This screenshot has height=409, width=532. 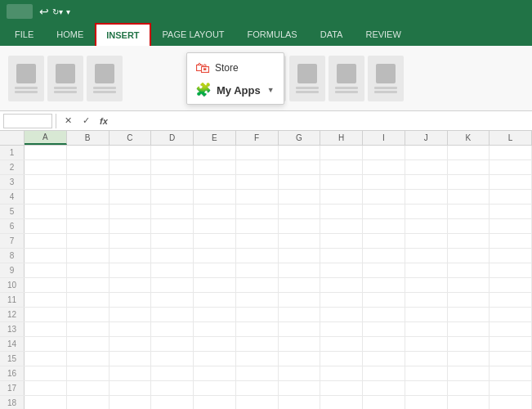 I want to click on cancel-formula-btn: ✕, so click(x=68, y=121).